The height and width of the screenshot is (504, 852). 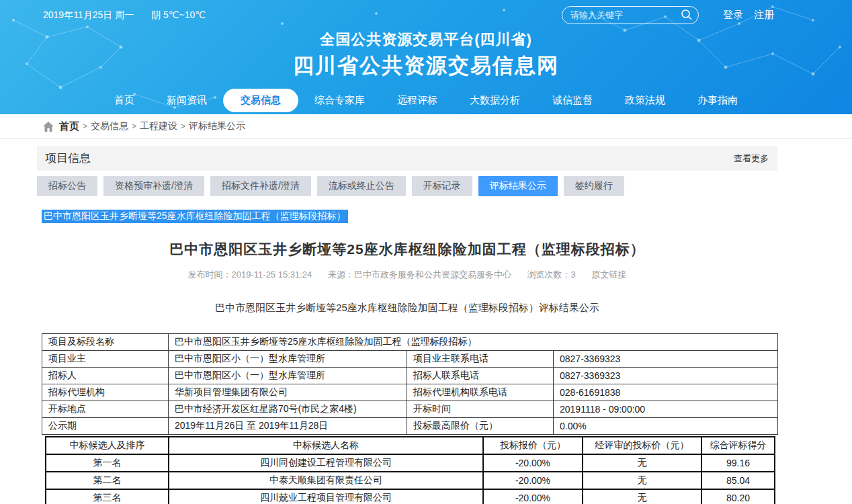 What do you see at coordinates (195, 216) in the screenshot?
I see `project-link-selected: 巴中市恩阳区玉井乡断垭等25座水库枢纽除险加固工程（监理标段招标）` at bounding box center [195, 216].